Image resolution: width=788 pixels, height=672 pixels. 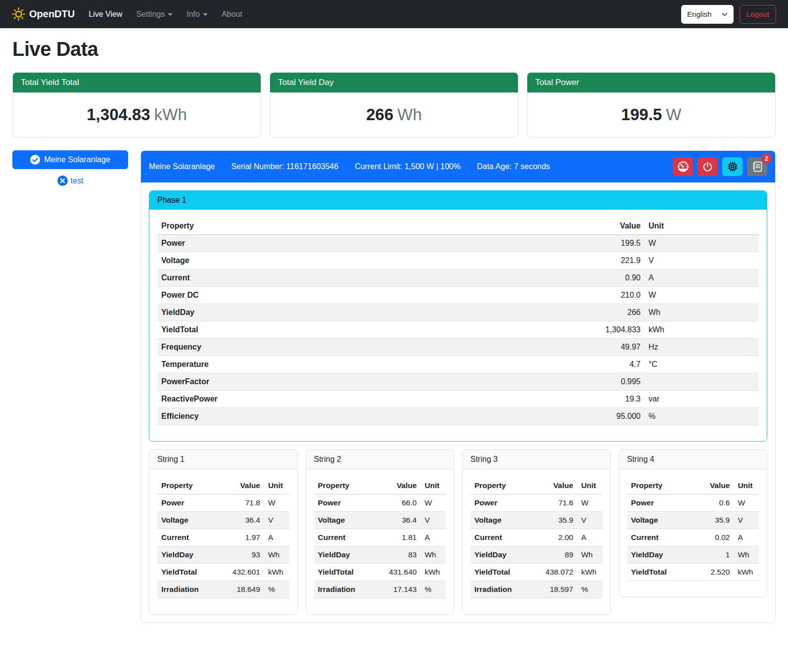 What do you see at coordinates (403, 503) in the screenshot?
I see `value-cell: 66.0` at bounding box center [403, 503].